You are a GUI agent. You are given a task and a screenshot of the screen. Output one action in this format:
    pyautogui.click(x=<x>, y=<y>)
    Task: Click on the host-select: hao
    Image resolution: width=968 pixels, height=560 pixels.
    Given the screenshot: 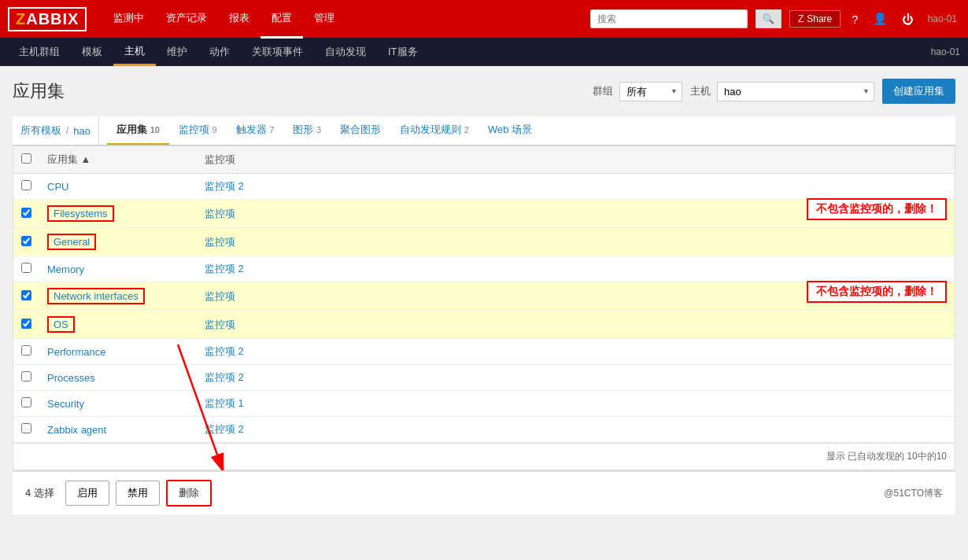 What is the action you would take?
    pyautogui.click(x=796, y=91)
    